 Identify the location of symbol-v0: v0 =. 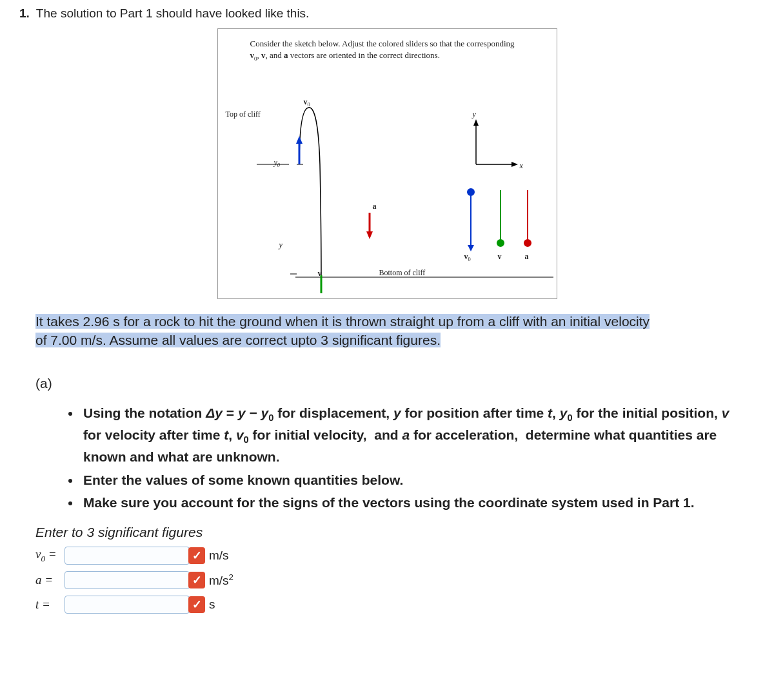
(50, 556).